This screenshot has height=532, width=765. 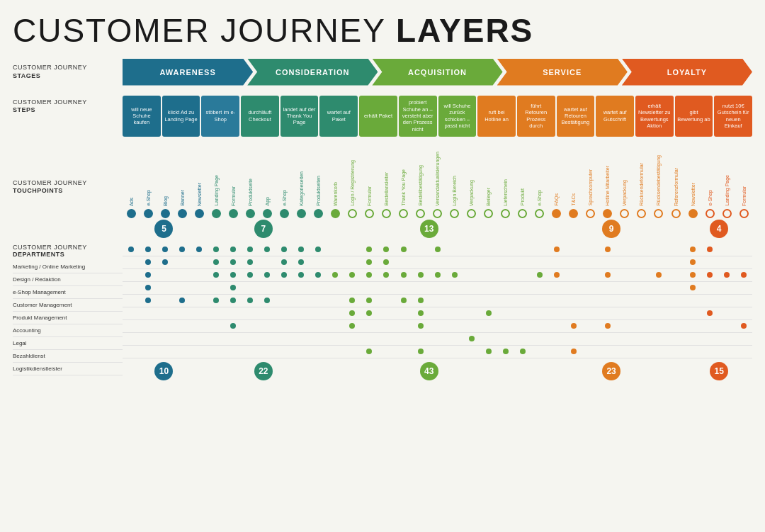 What do you see at coordinates (382, 72) in the screenshot?
I see `stages-row: CUSTOMER JOURNEY STAGES AWARENESSCONSIDE…` at bounding box center [382, 72].